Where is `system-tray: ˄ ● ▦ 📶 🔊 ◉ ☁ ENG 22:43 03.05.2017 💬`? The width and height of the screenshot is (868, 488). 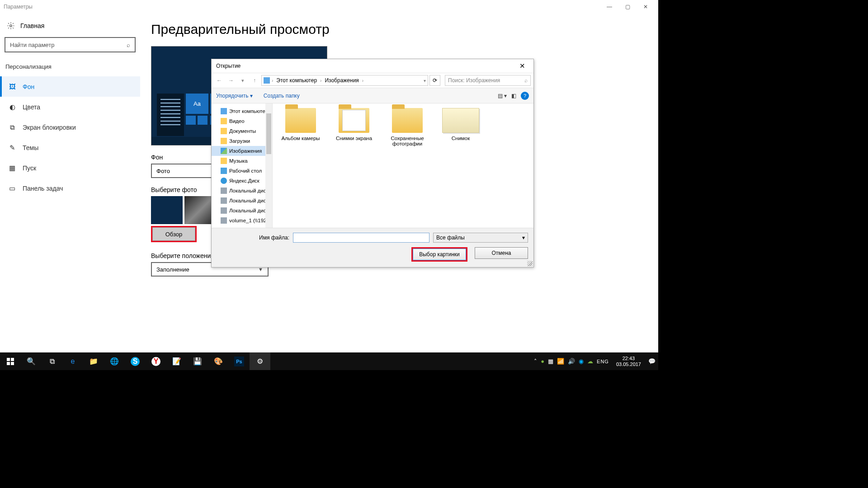
system-tray: ˄ ● ▦ 📶 🔊 ◉ ☁ ENG 22:43 03.05.2017 💬 is located at coordinates (596, 361).